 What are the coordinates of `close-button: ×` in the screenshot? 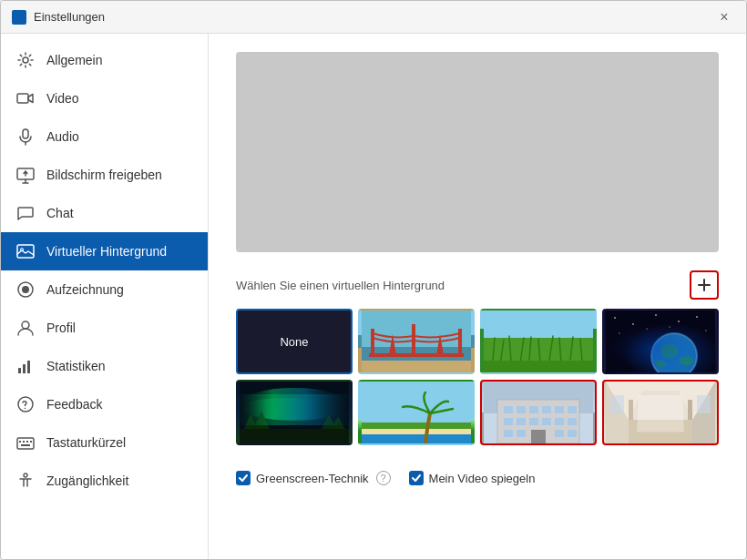 It's located at (724, 17).